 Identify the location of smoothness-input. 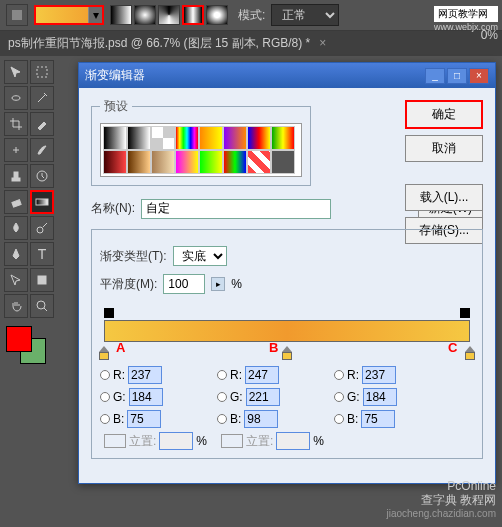
(184, 284).